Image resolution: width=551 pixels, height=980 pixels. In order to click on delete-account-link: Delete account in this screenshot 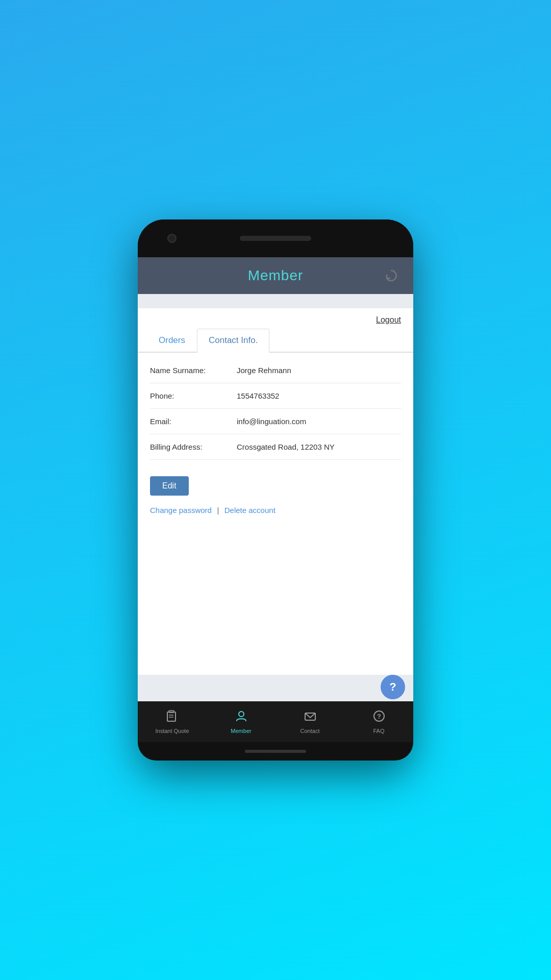, I will do `click(250, 510)`.